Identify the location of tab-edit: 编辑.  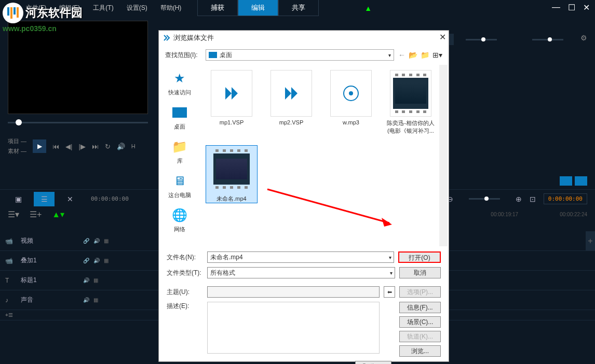
(258, 8).